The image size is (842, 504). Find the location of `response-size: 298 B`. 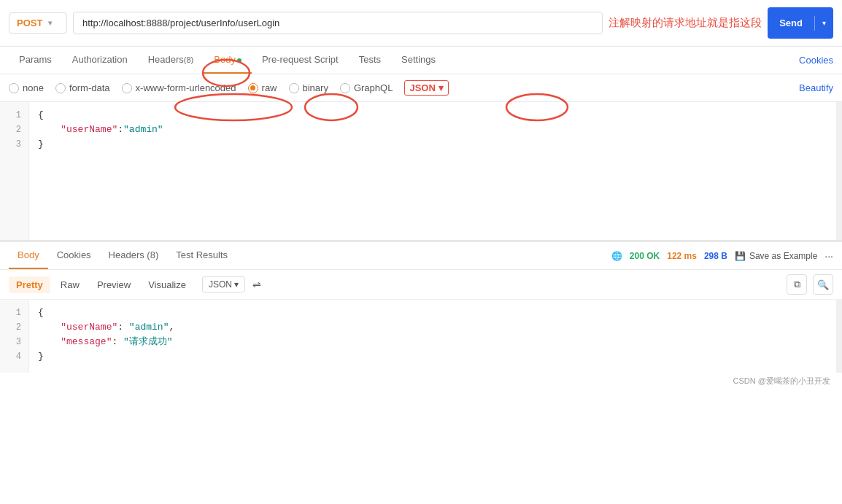

response-size: 298 B is located at coordinates (716, 256).